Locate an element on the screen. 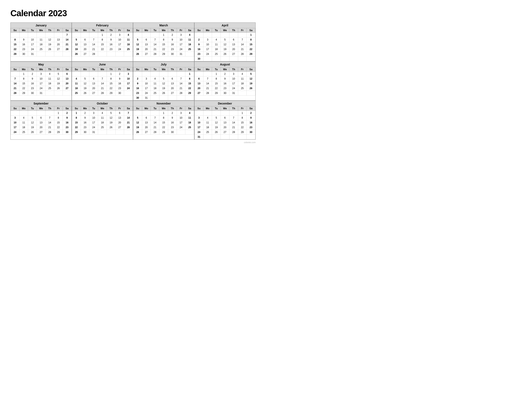  day-cell: 10 is located at coordinates (41, 79).